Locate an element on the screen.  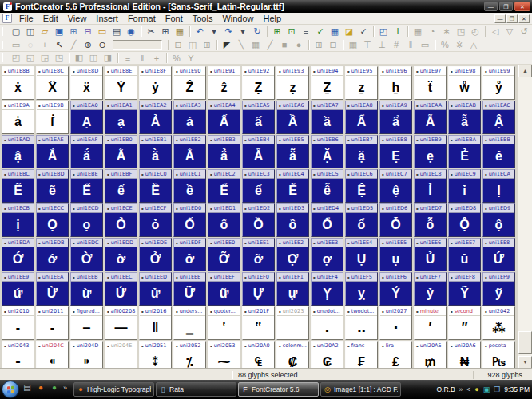
glyph-cell-uni1EF9: uni1EF9ỹ is located at coordinates (498, 289).